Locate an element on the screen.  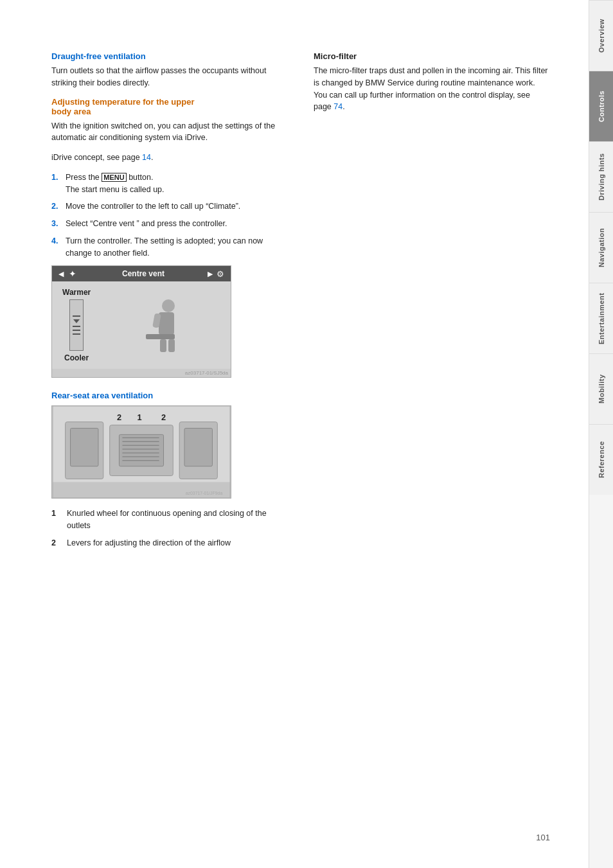
settings-icon: ⚙ is located at coordinates (220, 274).